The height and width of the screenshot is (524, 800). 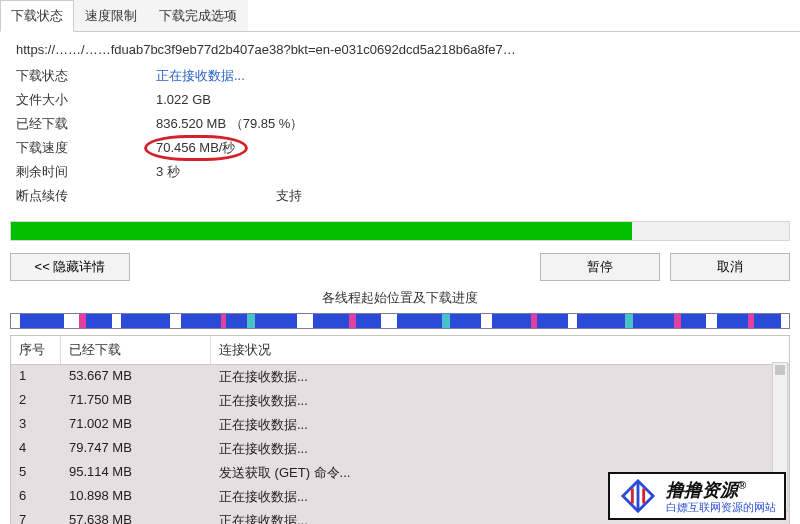 I want to click on col-downloaded: 已经下载, so click(x=136, y=350).